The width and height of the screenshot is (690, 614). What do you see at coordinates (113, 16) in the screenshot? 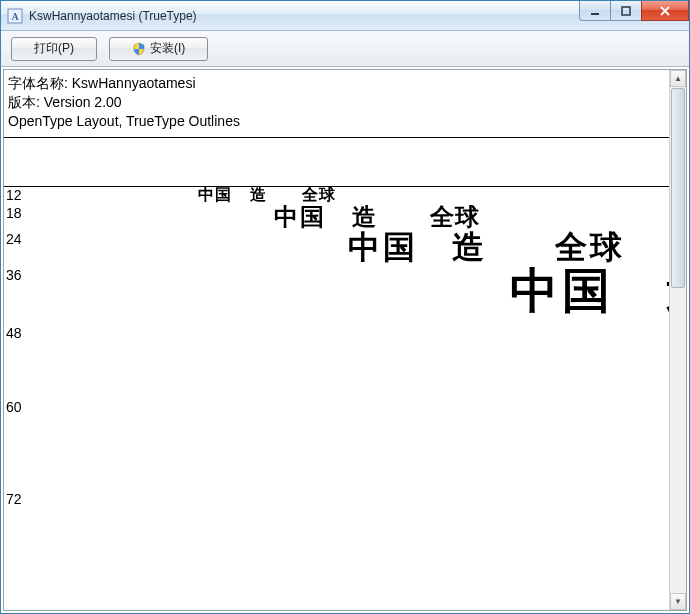
I see `window-title: KswHannyaotamesi (TrueType)` at bounding box center [113, 16].